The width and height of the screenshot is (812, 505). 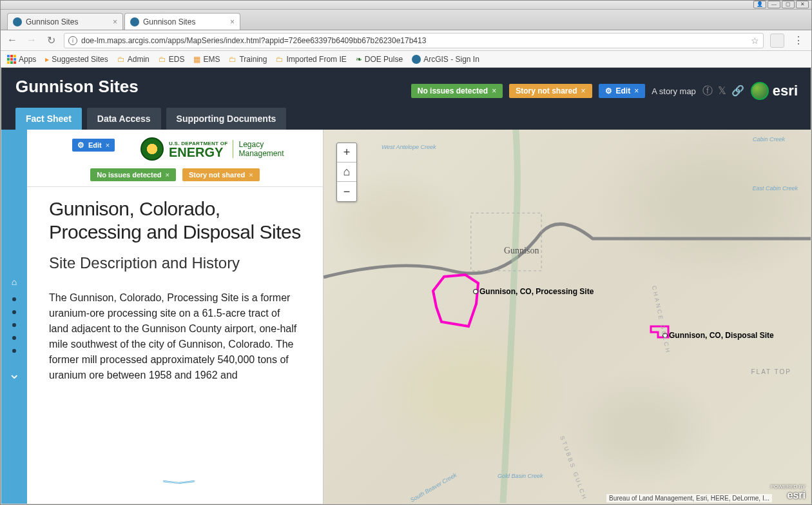 I want to click on powered-by-esri: POWERED BY esri, so click(x=788, y=493).